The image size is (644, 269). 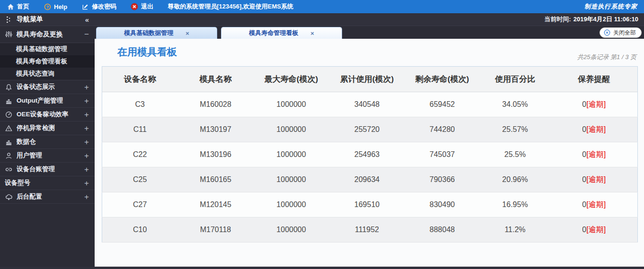 I want to click on sidebar-item-label: 后台配置, so click(x=29, y=197).